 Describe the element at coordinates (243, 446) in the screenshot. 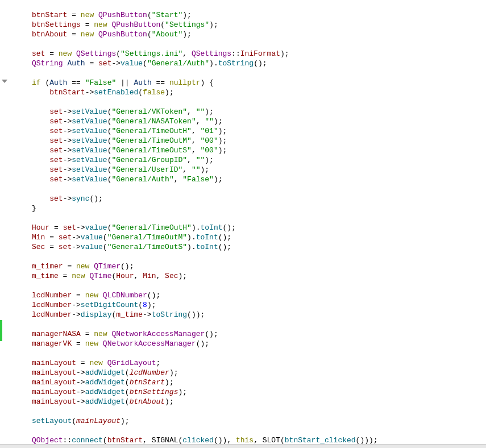

I see `bottom-scrollbar` at that location.